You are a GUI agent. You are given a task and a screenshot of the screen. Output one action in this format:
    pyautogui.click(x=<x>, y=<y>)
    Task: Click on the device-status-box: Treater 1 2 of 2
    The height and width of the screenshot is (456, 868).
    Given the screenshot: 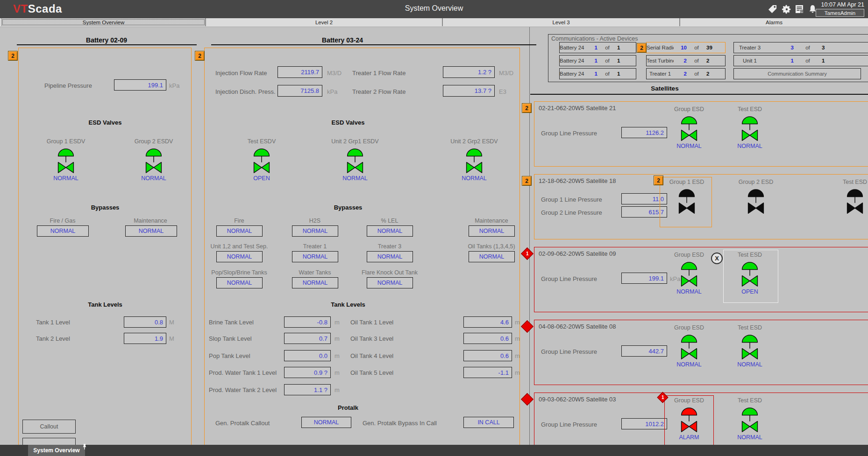 What is the action you would take?
    pyautogui.click(x=686, y=74)
    